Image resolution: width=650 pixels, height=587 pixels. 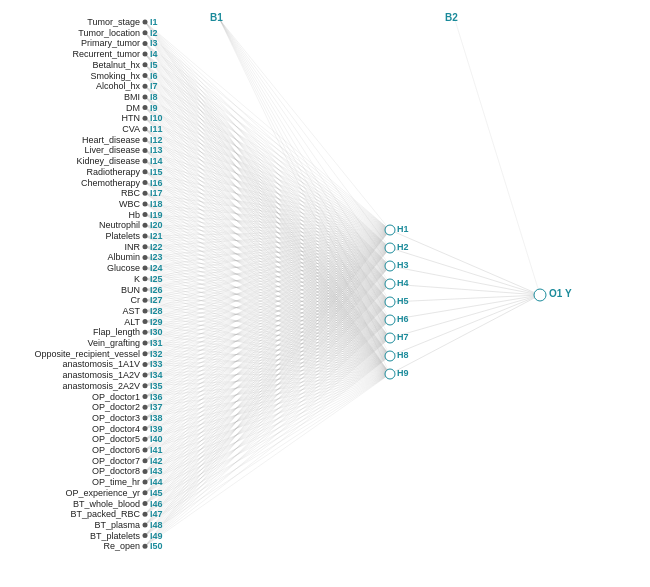 What do you see at coordinates (156, 322) in the screenshot?
I see `input-id-i29: I29` at bounding box center [156, 322].